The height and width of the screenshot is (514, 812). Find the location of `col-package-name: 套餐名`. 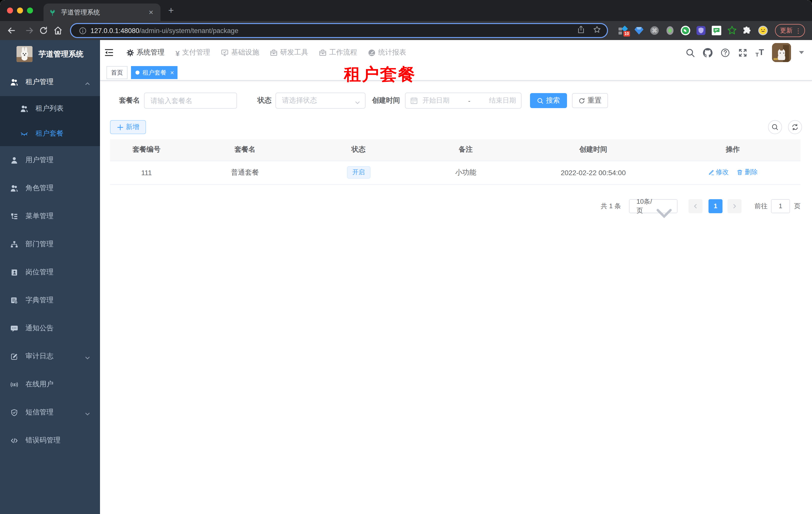

col-package-name: 套餐名 is located at coordinates (245, 150).